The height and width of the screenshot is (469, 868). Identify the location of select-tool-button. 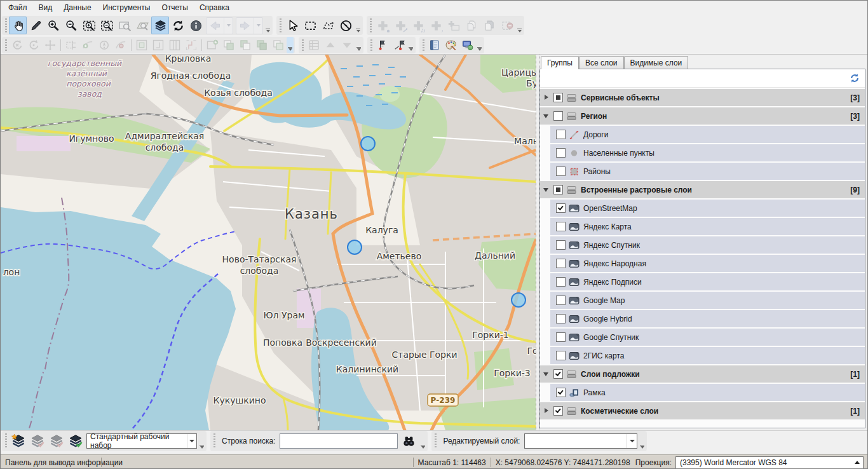
(292, 25).